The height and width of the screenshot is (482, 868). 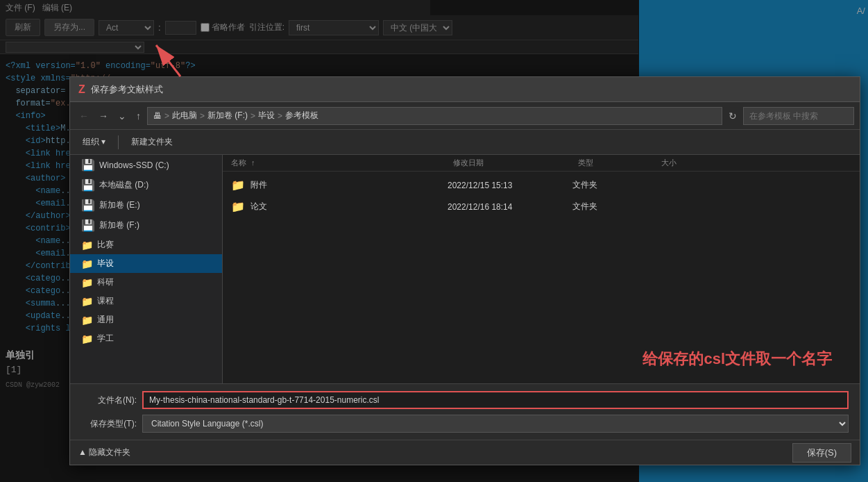 What do you see at coordinates (146, 301) in the screenshot?
I see `sidebar-item-kecheng: 📁 课程` at bounding box center [146, 301].